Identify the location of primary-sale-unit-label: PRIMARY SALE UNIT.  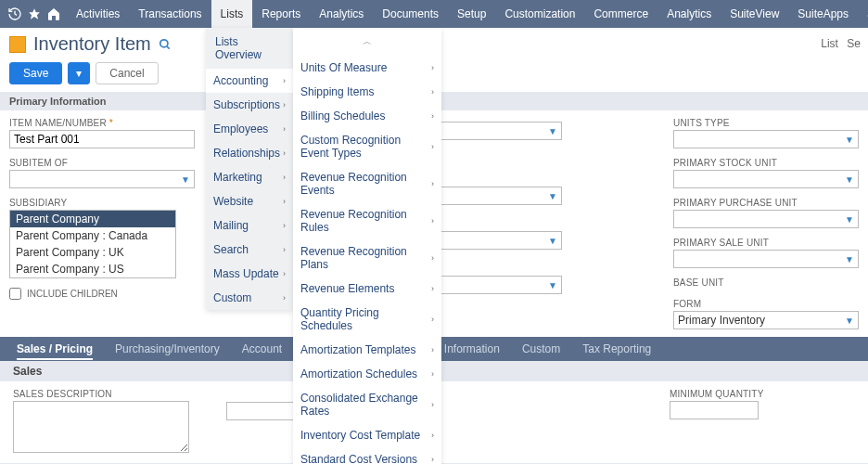
(766, 243).